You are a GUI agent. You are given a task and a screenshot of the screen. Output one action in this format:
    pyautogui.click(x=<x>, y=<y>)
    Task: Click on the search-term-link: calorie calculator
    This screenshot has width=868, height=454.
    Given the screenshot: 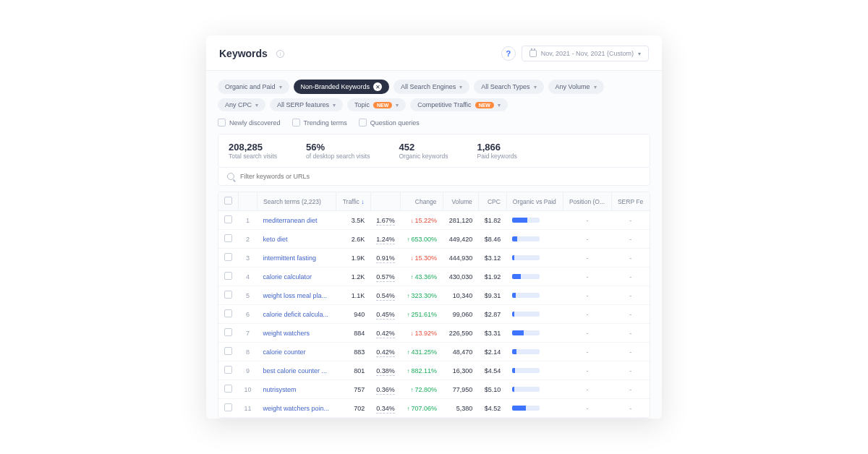 What is the action you would take?
    pyautogui.click(x=297, y=277)
    